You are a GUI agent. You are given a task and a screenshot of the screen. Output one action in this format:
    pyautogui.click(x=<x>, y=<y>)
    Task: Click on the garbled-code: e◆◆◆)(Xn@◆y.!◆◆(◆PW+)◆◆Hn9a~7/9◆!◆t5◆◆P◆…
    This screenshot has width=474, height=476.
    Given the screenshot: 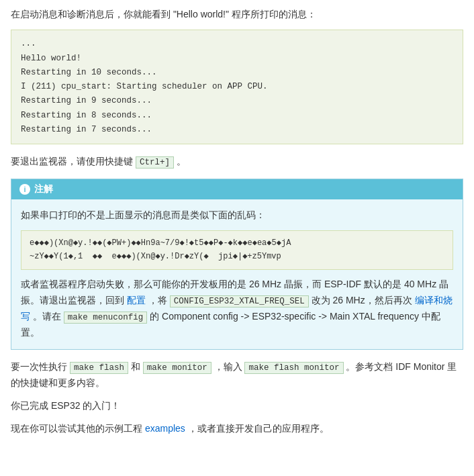 What is the action you would take?
    pyautogui.click(x=237, y=250)
    